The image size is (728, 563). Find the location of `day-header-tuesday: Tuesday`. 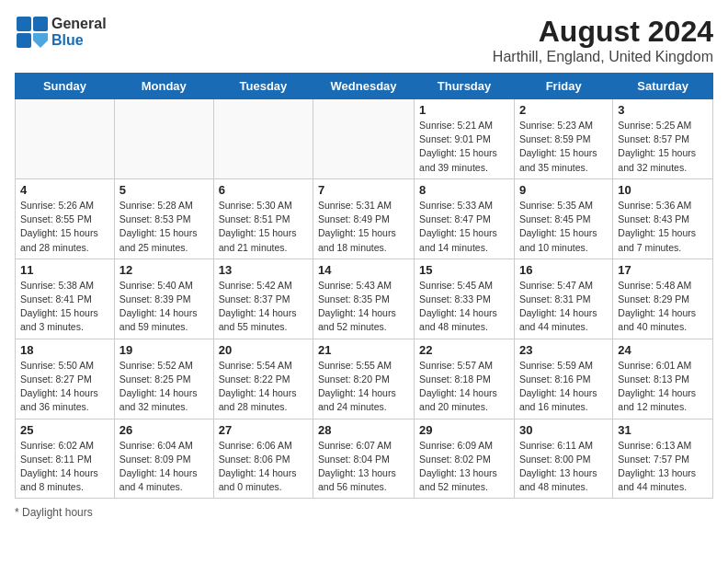

day-header-tuesday: Tuesday is located at coordinates (263, 86).